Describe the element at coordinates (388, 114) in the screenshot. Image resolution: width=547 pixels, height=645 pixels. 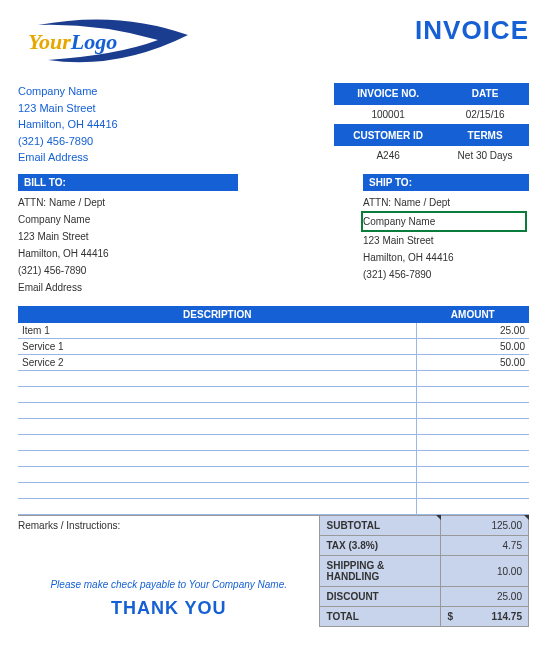
I see `meta-invoice-no: 100001` at that location.